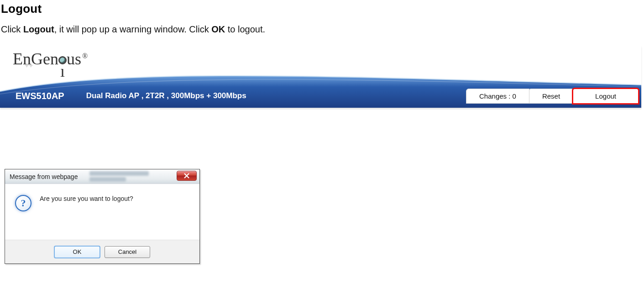  I want to click on dialog-footer: OK Cancel, so click(102, 252).